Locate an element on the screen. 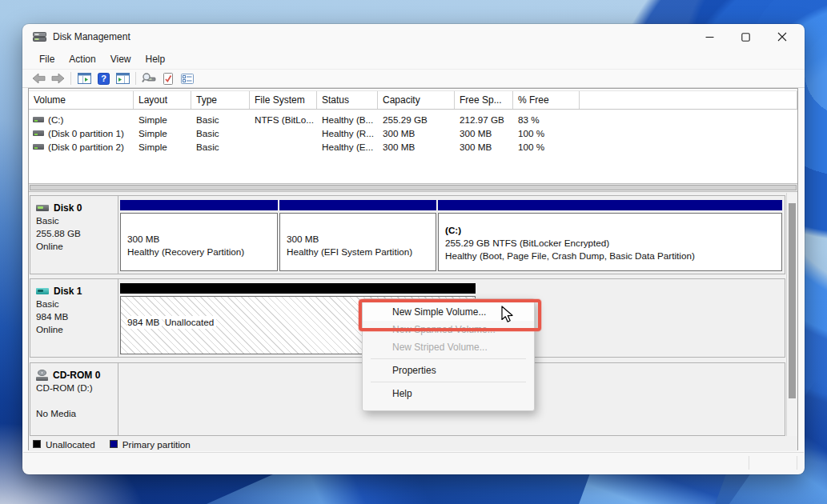 The height and width of the screenshot is (504, 827). show-action-pane-button is located at coordinates (122, 78).